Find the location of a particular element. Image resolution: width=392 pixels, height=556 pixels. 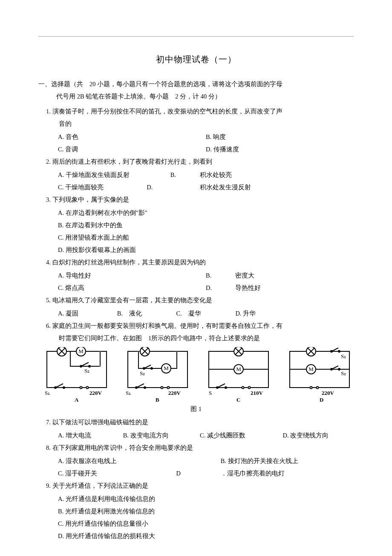

figure-1-caption: 图 1 is located at coordinates (196, 409).